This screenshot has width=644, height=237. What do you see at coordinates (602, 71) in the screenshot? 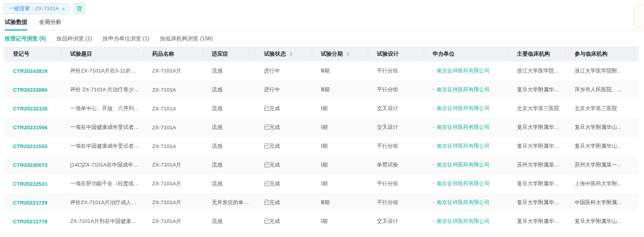
I see `participating-sites-cell: 浙江大学医学院附...` at bounding box center [602, 71].